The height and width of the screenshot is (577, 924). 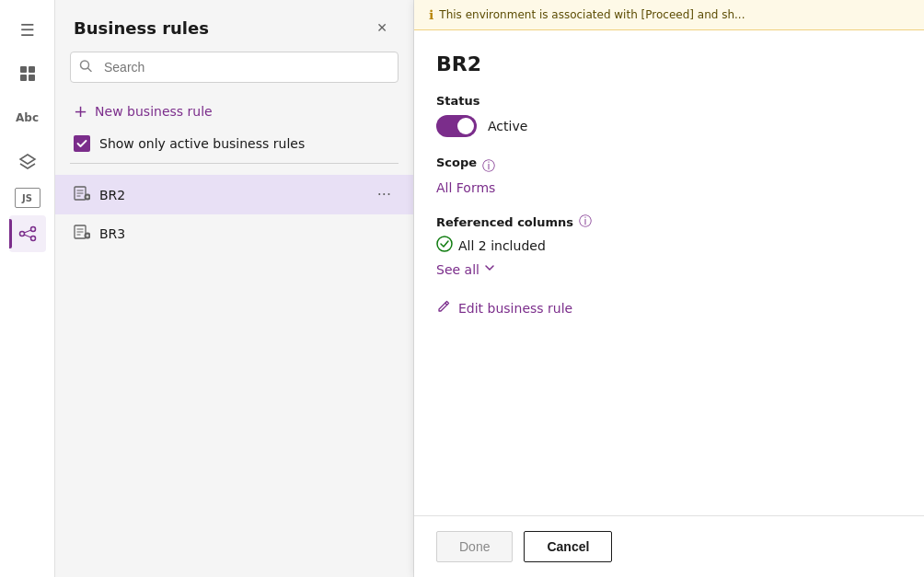 I want to click on detail-footer: Done Cancel, so click(x=669, y=547).